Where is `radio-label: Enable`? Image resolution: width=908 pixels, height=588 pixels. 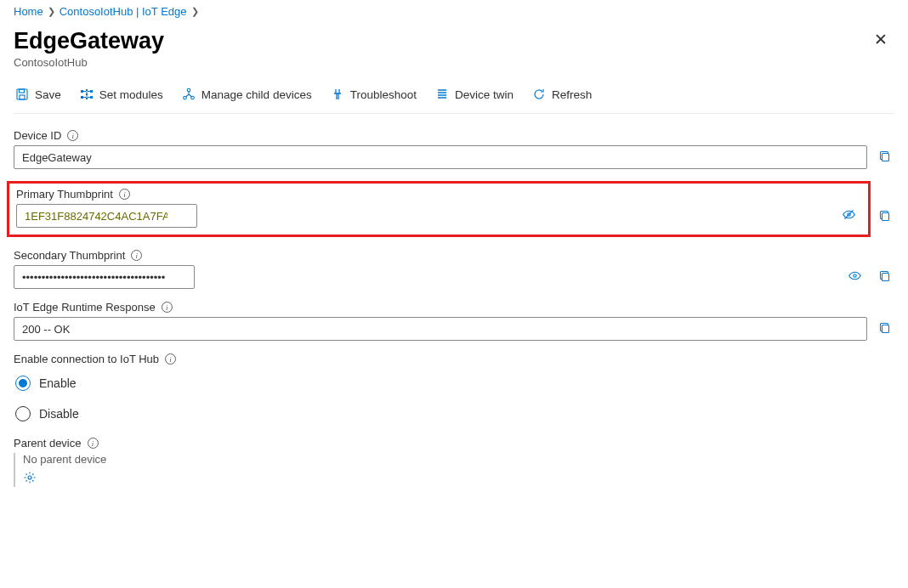 radio-label: Enable is located at coordinates (58, 383).